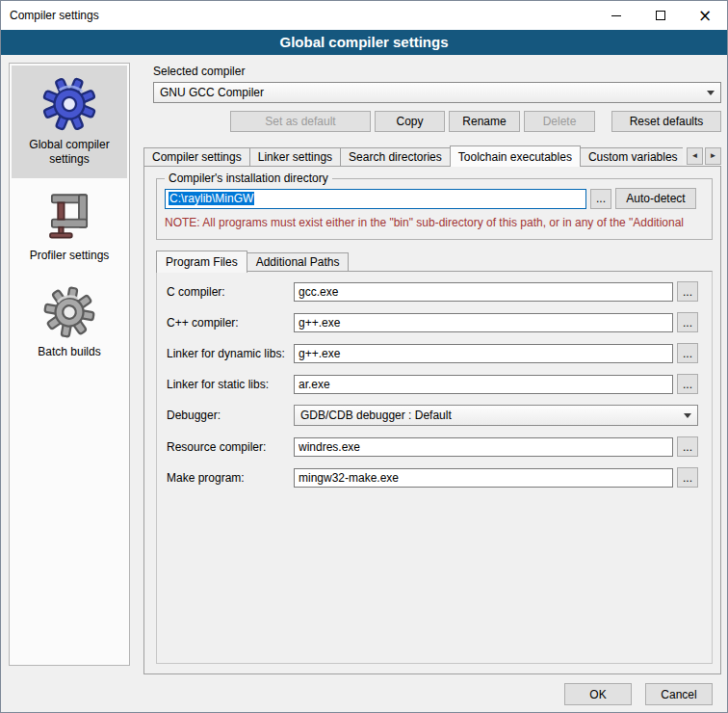  What do you see at coordinates (601, 198) in the screenshot?
I see `install-dir-browse-button: ...` at bounding box center [601, 198].